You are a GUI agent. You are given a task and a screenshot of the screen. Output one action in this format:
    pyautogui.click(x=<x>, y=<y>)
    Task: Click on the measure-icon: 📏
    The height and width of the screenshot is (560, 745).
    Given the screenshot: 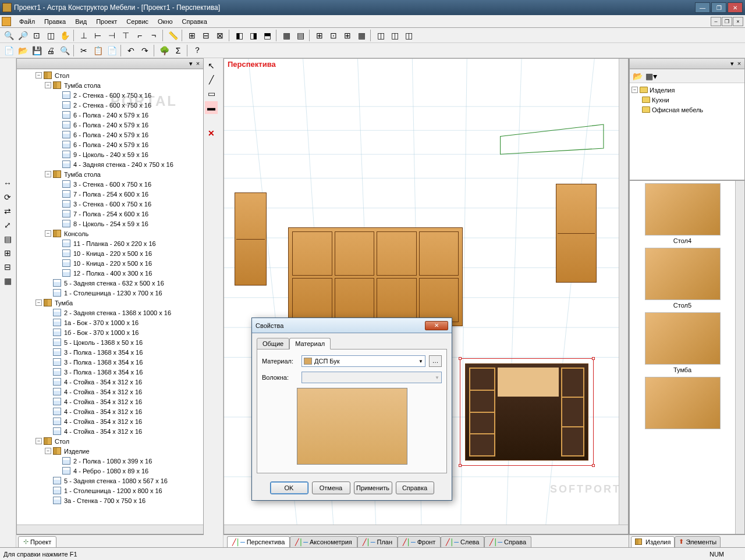 What is the action you would take?
    pyautogui.click(x=173, y=35)
    